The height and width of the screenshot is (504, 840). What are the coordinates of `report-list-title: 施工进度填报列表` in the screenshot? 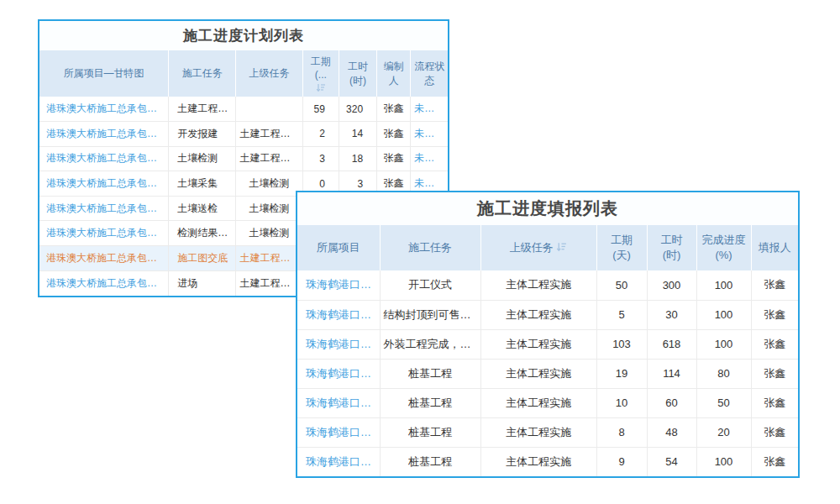 It's located at (548, 208).